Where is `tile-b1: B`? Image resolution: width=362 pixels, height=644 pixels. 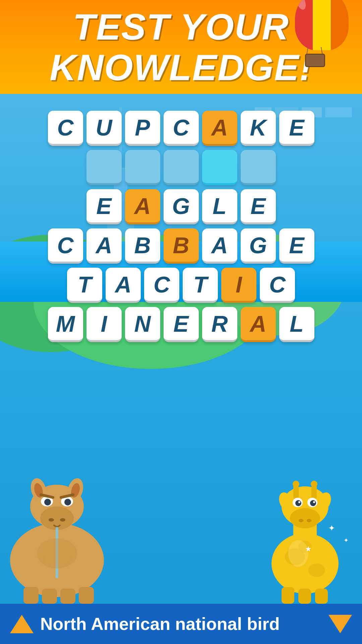
tile-b1: B is located at coordinates (143, 246).